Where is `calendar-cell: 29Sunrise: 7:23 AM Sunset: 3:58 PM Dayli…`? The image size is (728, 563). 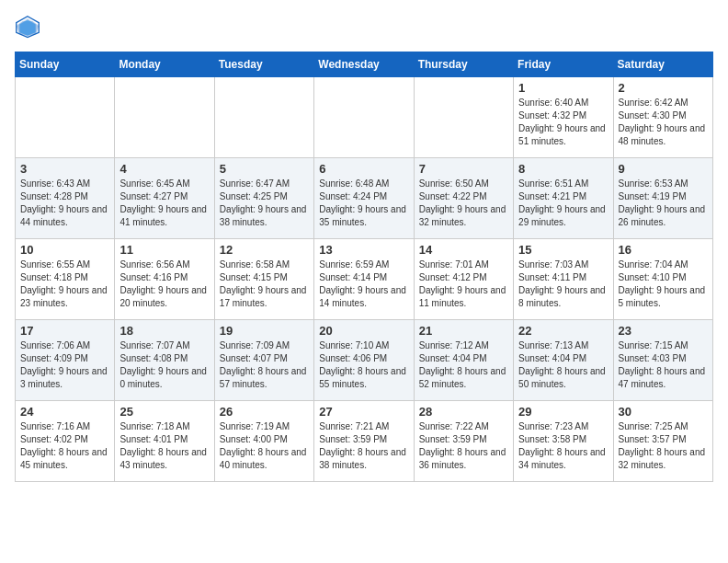 calendar-cell: 29Sunrise: 7:23 AM Sunset: 3:58 PM Dayli… is located at coordinates (563, 442).